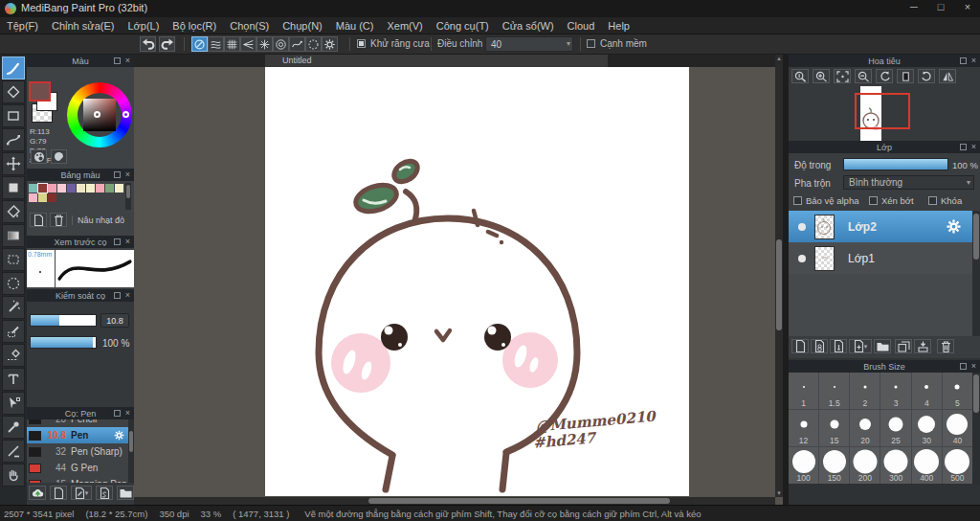 Image resolution: width=980 pixels, height=521 pixels. Describe the element at coordinates (63, 343) in the screenshot. I see `brush-opacity-slider` at that location.